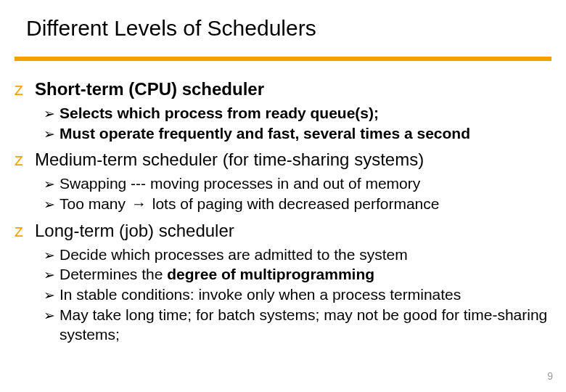  I want to click on sub-list: ➢Swapping --- moving processes in and ou…, so click(298, 193).